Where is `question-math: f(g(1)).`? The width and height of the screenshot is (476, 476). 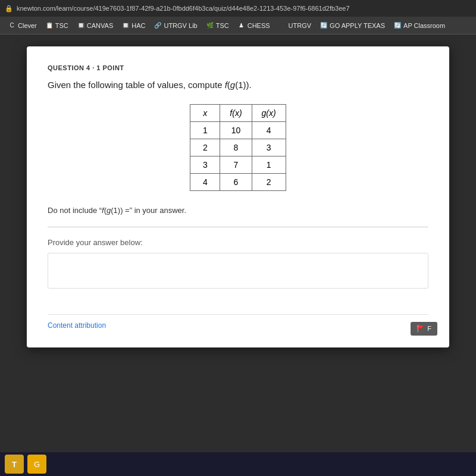
question-math: f(g(1)). is located at coordinates (238, 84).